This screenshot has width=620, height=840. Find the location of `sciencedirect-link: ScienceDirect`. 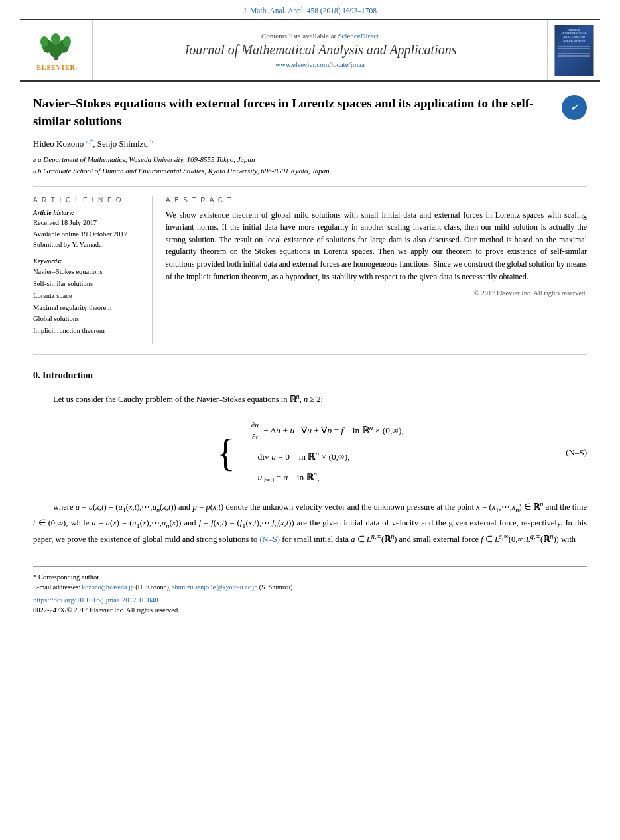

sciencedirect-link: ScienceDirect is located at coordinates (358, 36).